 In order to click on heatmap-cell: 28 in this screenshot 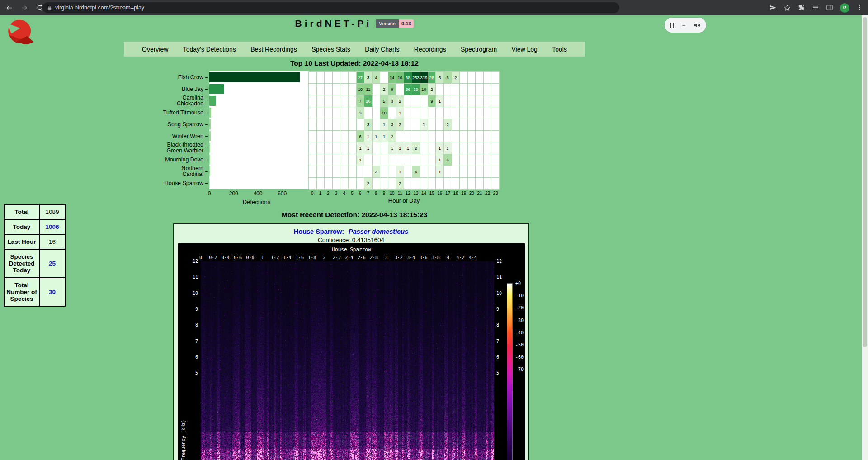, I will do `click(432, 78)`.